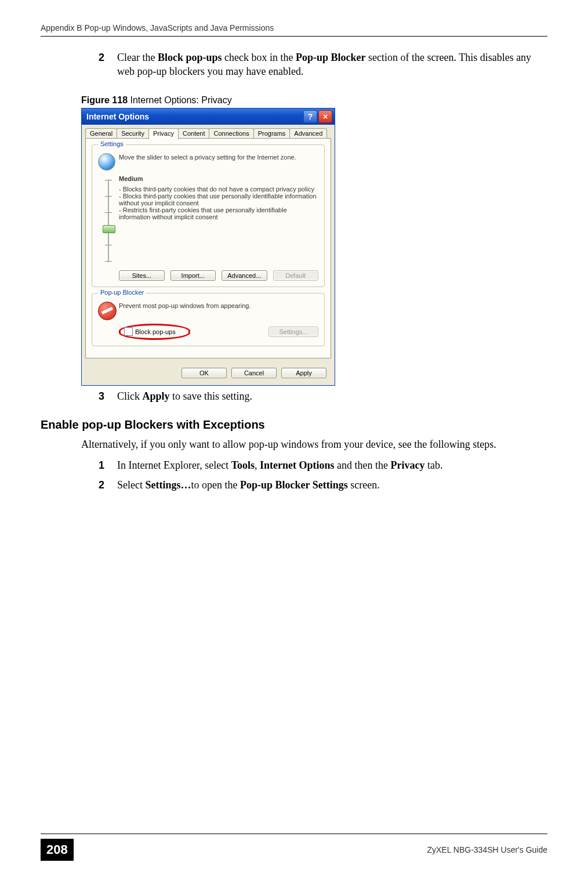 The height and width of the screenshot is (884, 588). Describe the element at coordinates (314, 444) in the screenshot. I see `section-intro: Alternatively, if you only want to allow…` at that location.